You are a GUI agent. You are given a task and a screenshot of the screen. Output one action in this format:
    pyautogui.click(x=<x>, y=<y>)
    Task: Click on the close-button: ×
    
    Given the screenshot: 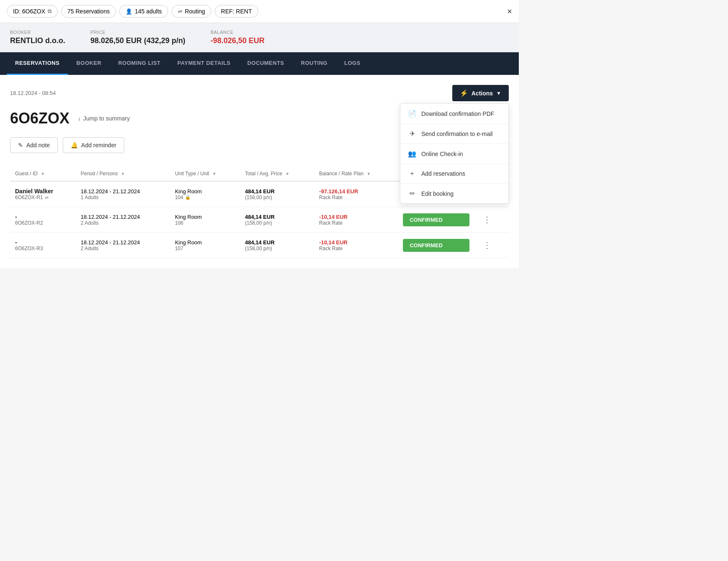 What is the action you would take?
    pyautogui.click(x=510, y=12)
    